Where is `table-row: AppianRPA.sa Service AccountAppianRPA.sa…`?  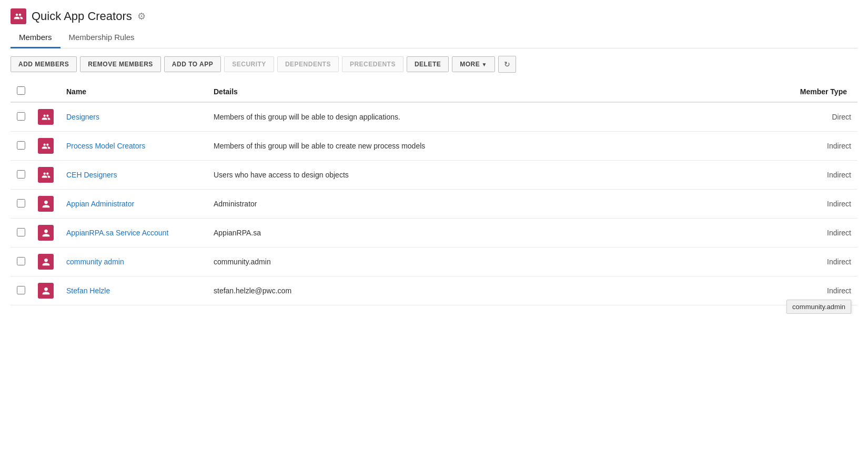 table-row: AppianRPA.sa Service AccountAppianRPA.sa… is located at coordinates (434, 233).